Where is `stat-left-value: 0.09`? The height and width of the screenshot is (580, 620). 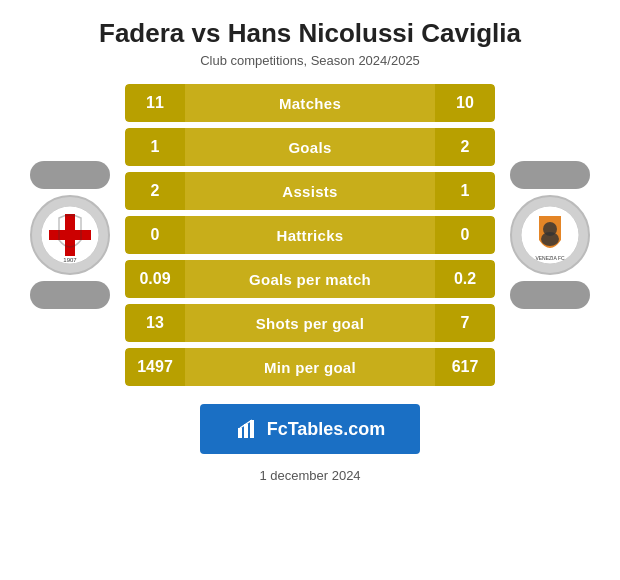
stat-left-value: 0.09 is located at coordinates (155, 279).